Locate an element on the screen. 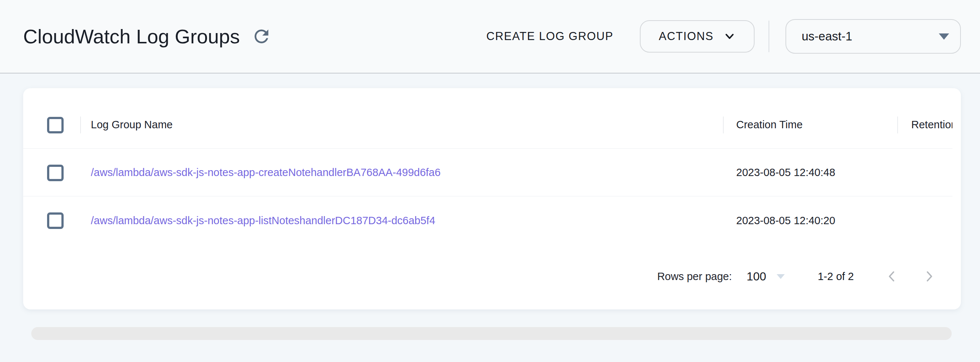  actions-button-label: ACTIONS is located at coordinates (686, 37).